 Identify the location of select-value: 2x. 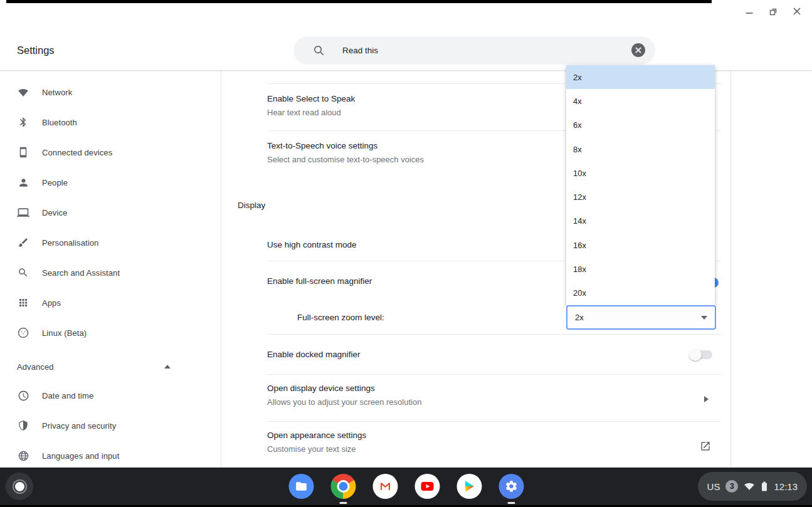
(579, 317).